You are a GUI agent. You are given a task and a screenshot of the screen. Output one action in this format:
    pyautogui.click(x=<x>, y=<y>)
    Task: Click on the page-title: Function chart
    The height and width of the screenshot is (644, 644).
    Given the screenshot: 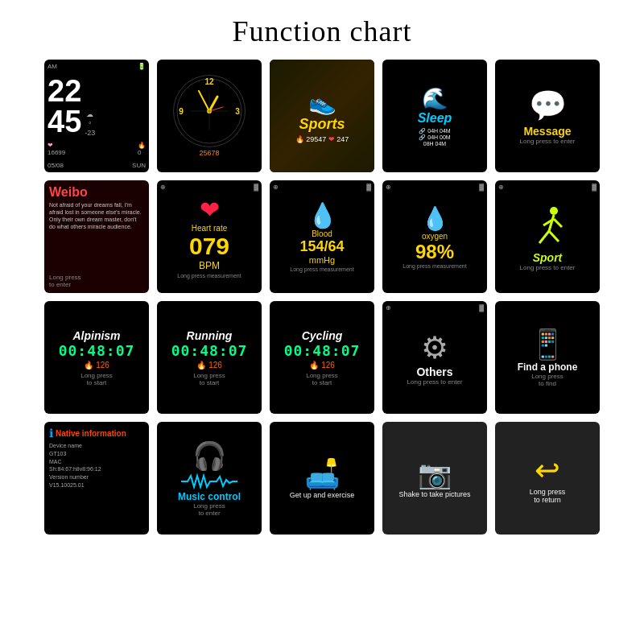 What is the action you would take?
    pyautogui.click(x=322, y=30)
    